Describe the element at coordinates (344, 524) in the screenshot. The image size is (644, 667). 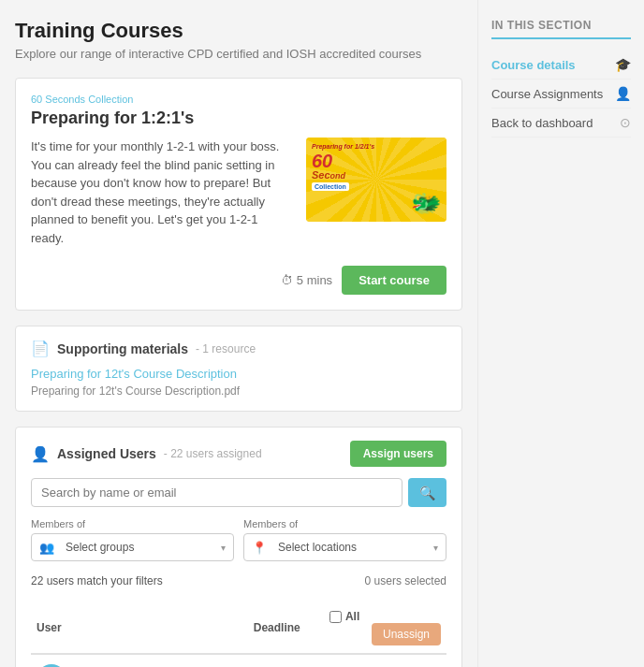
I see `locations-label: Members of` at that location.